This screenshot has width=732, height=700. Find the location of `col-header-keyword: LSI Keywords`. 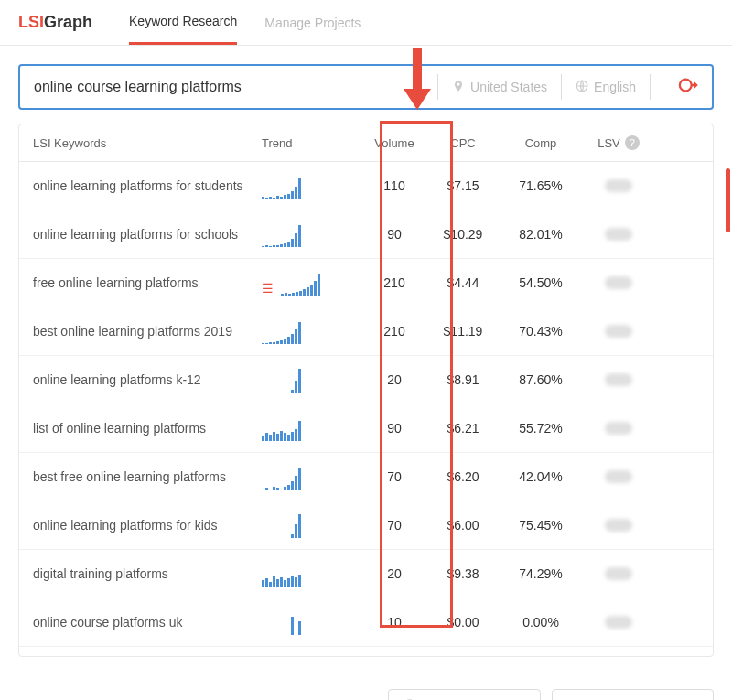

col-header-keyword: LSI Keywords is located at coordinates (147, 143).